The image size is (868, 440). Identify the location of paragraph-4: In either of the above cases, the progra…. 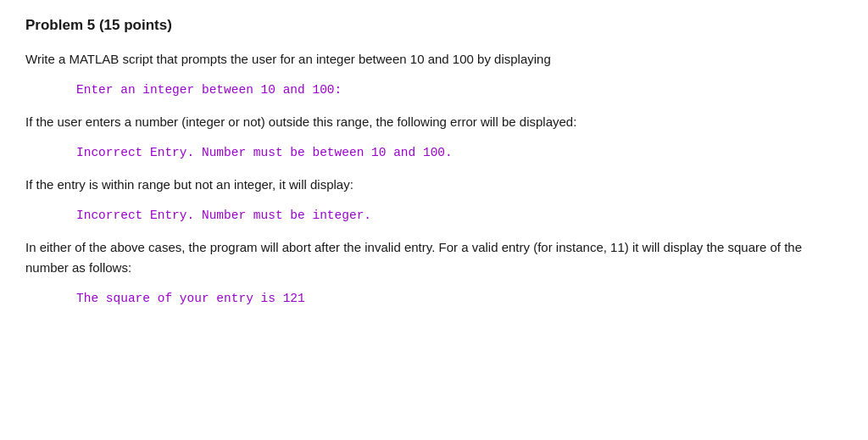
(434, 258).